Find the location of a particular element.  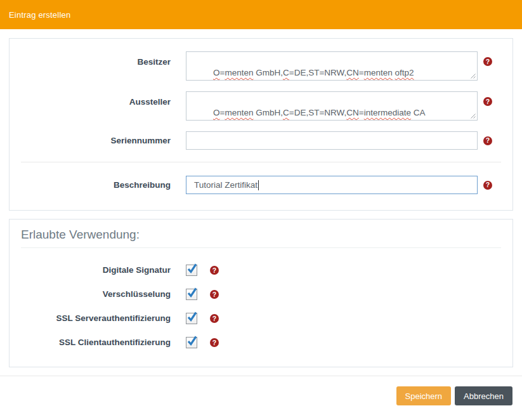

digitale-signatur-label: Digitale Signatur is located at coordinates (96, 270).